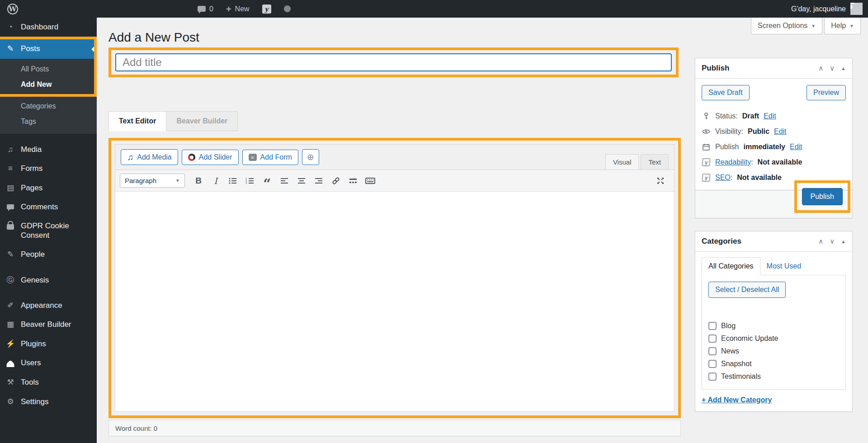  What do you see at coordinates (780, 132) in the screenshot?
I see `edit-visibility-link: Edit` at bounding box center [780, 132].